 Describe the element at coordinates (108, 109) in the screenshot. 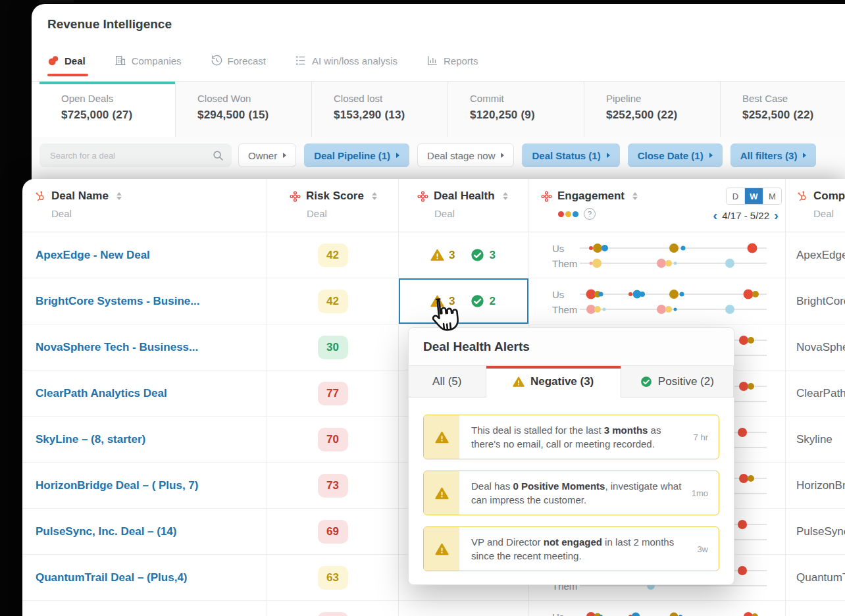

I see `summary-card-open-deals: Open Deals$725,000 (27)` at that location.